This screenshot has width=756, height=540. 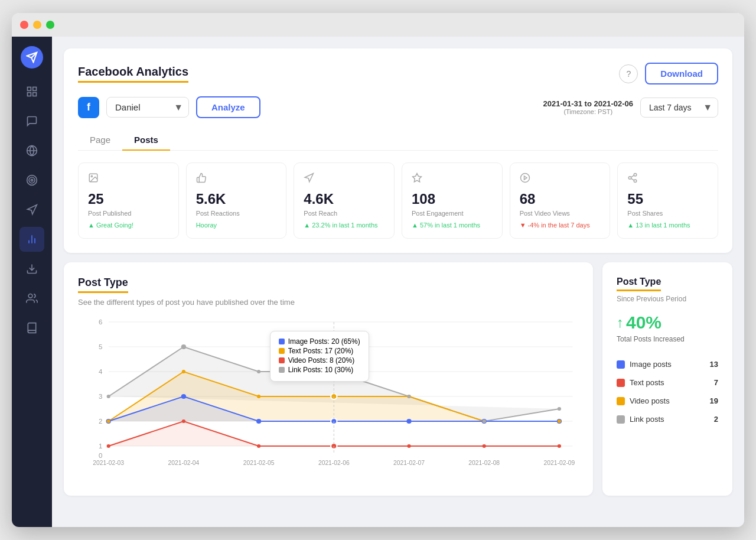 I want to click on stat-value-shares: 55, so click(x=667, y=199).